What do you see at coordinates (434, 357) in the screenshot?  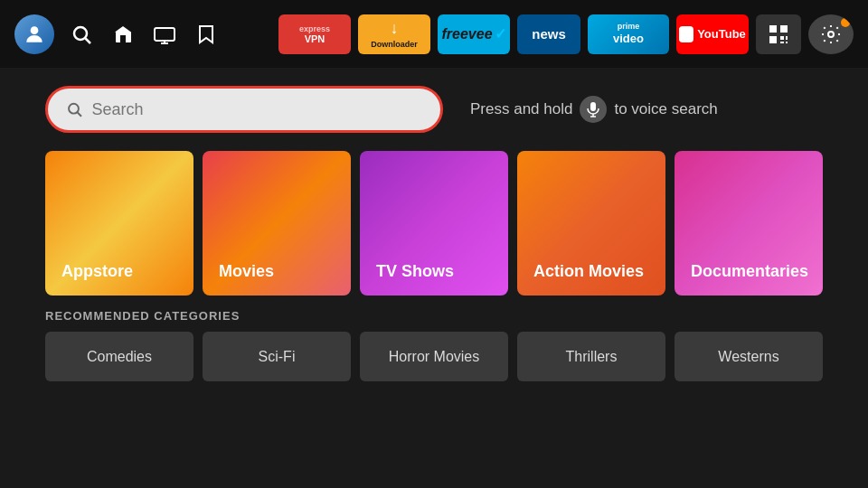 I see `recommended-label-horror: Horror Movies` at bounding box center [434, 357].